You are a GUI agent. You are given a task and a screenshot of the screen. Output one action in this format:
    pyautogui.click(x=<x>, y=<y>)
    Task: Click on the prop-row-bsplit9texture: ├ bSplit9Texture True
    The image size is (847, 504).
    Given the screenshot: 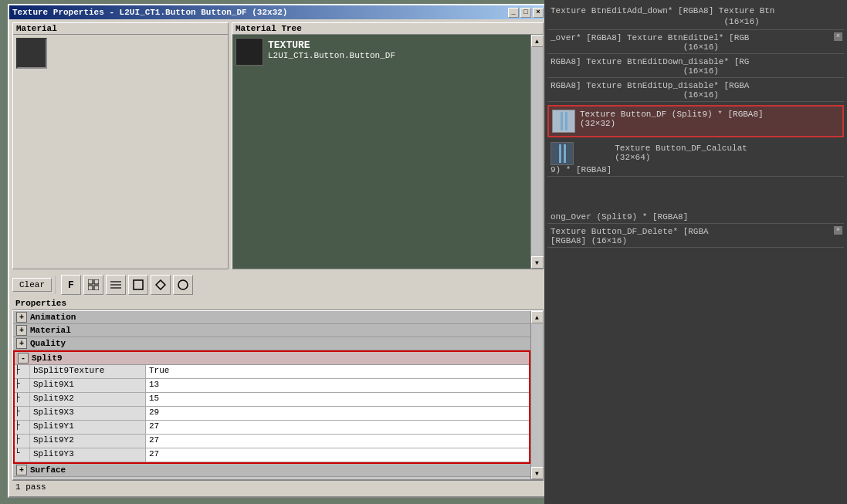 What is the action you would take?
    pyautogui.click(x=272, y=372)
    